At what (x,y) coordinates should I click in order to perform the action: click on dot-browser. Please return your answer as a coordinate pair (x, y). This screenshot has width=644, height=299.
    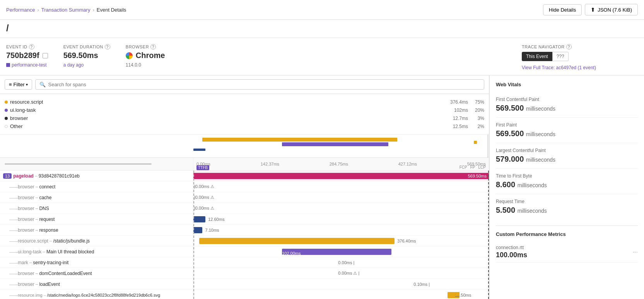
    Looking at the image, I should click on (6, 118).